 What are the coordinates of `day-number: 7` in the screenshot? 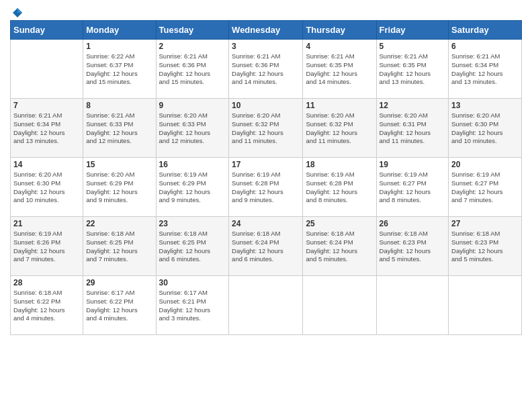 It's located at (47, 105).